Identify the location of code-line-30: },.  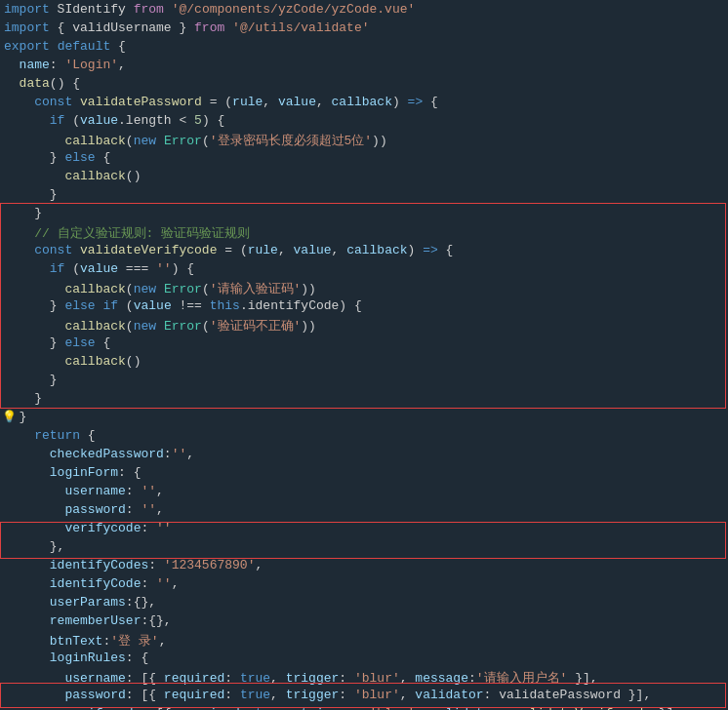
(364, 548).